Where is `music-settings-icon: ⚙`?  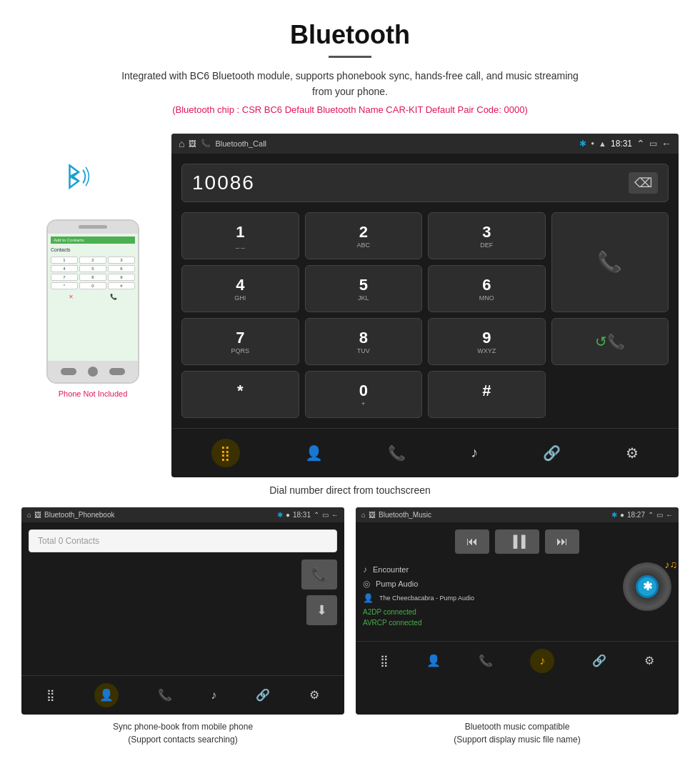
music-settings-icon: ⚙ is located at coordinates (649, 660).